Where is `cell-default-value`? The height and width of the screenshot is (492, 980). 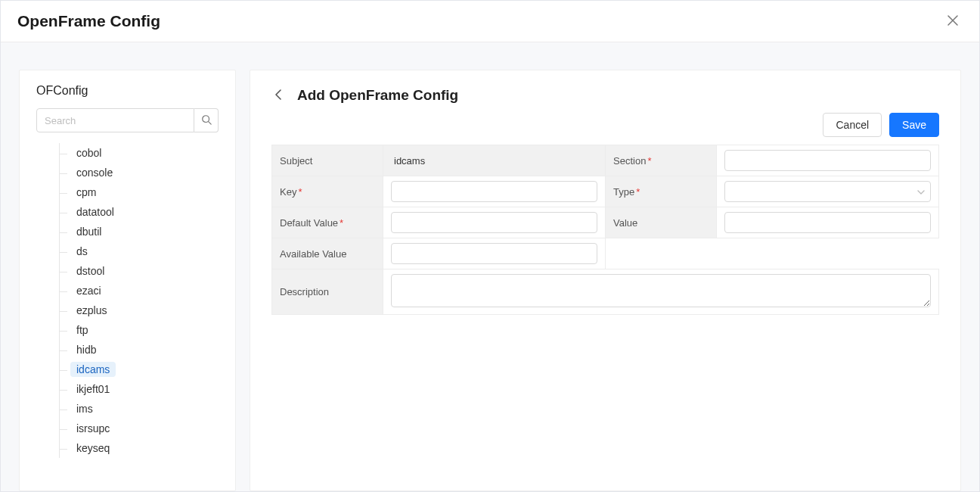
cell-default-value is located at coordinates (495, 223).